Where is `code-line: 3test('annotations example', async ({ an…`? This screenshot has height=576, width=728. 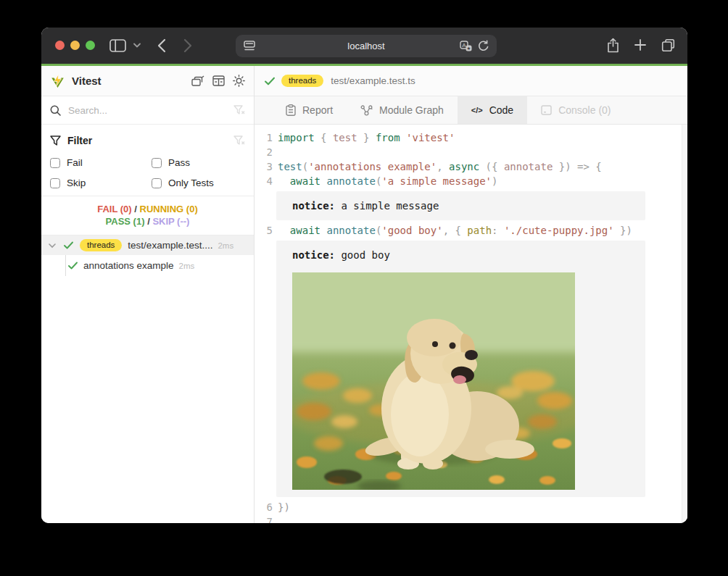 code-line: 3test('annotations example', async ({ an… is located at coordinates (471, 167).